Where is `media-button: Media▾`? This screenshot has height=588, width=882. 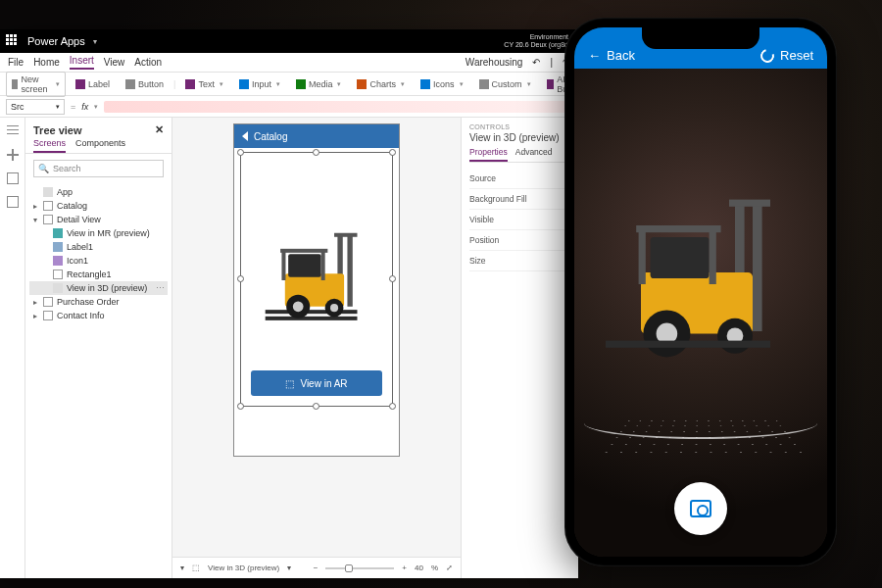 media-button: Media▾ is located at coordinates (319, 84).